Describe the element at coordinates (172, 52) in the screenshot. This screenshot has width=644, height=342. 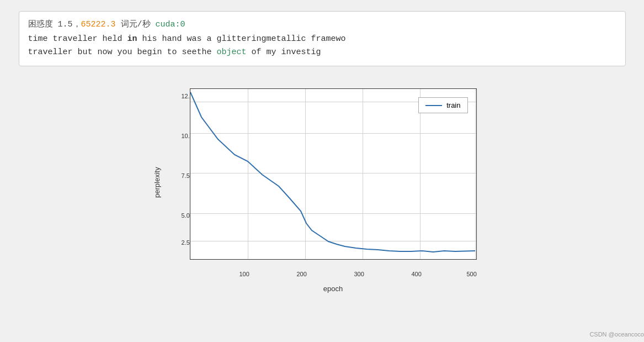
I see `line3-to: to` at that location.